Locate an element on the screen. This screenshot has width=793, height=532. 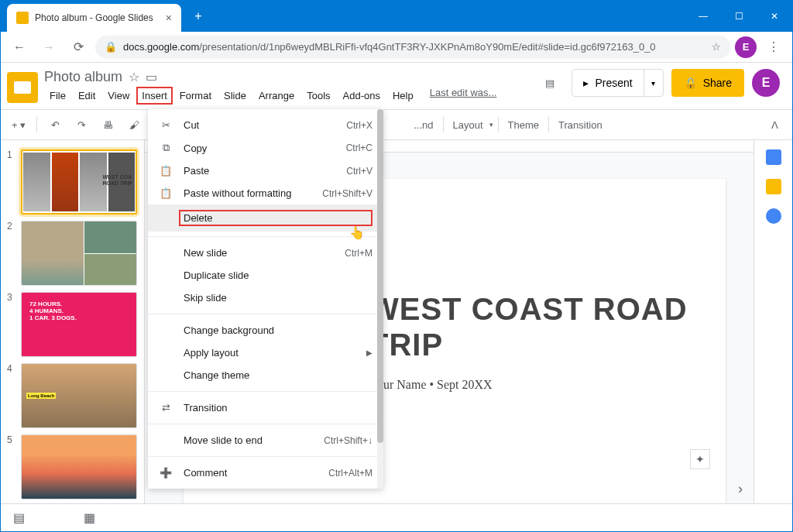
bookmark-star-icon: ☆ is located at coordinates (716, 46).